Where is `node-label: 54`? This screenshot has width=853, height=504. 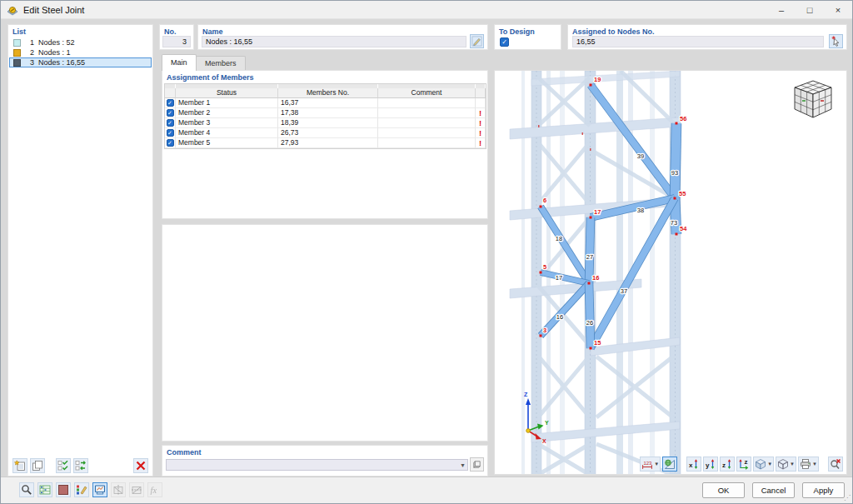
node-label: 54 is located at coordinates (683, 228).